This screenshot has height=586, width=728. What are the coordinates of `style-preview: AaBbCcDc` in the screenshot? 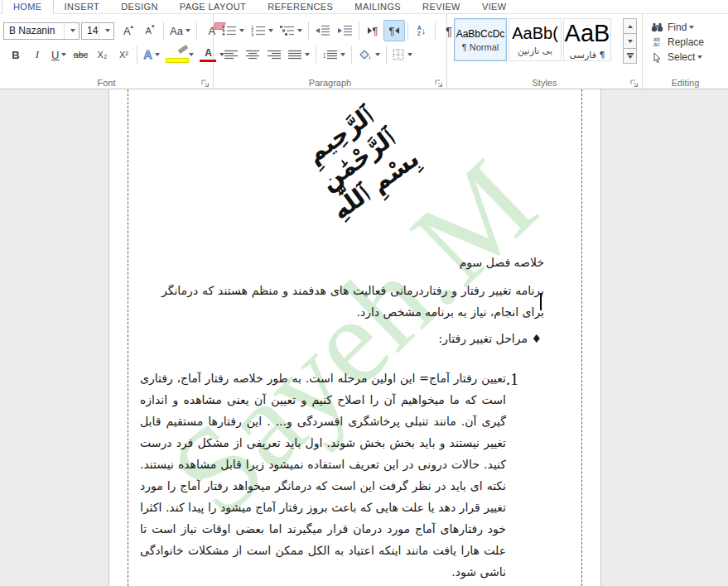 It's located at (480, 34).